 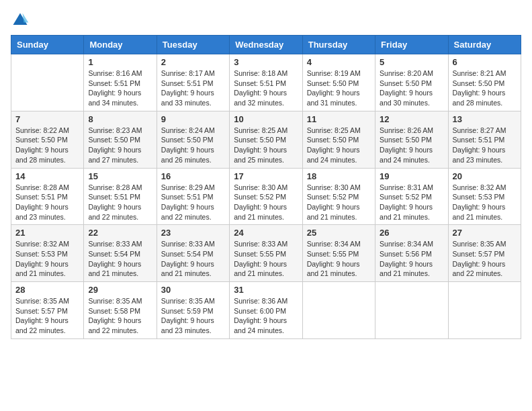 I want to click on weekday-header: Thursday, so click(x=339, y=45).